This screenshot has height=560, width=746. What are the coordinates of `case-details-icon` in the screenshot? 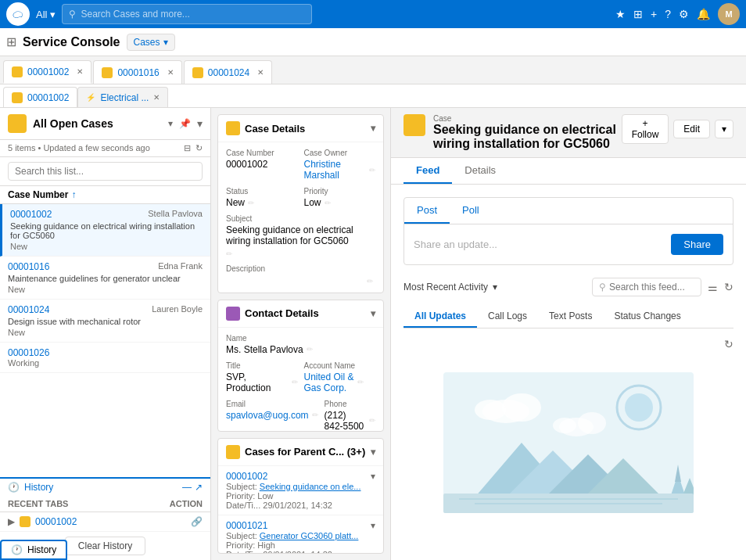 It's located at (233, 128).